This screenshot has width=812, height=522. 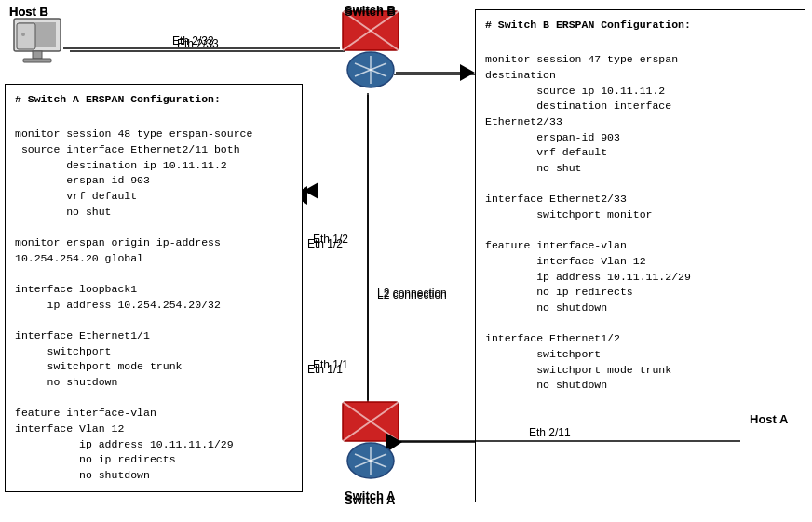 What do you see at coordinates (154, 352) in the screenshot?
I see `config-a-line-16: switchport` at bounding box center [154, 352].